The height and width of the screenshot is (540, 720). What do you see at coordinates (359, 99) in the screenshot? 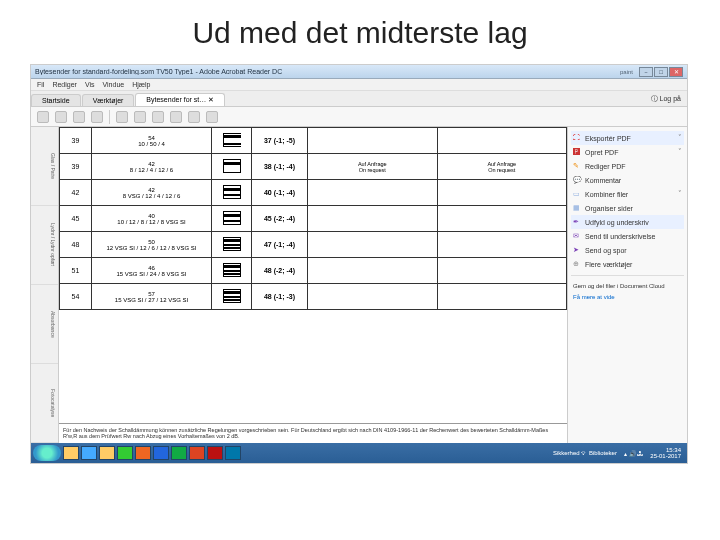
I see `tab-bar: Startside Værktøjer Bytesender for st… ✕…` at bounding box center [359, 99].